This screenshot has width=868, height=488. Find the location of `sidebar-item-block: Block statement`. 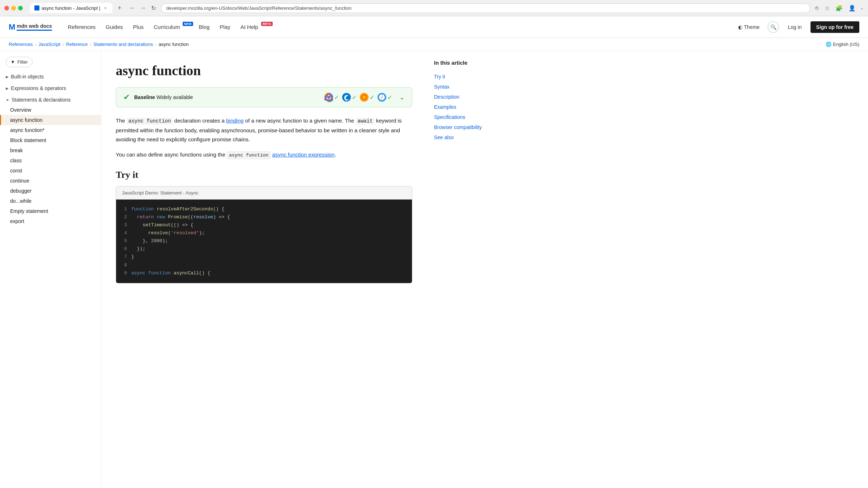

sidebar-item-block: Block statement is located at coordinates (51, 140).